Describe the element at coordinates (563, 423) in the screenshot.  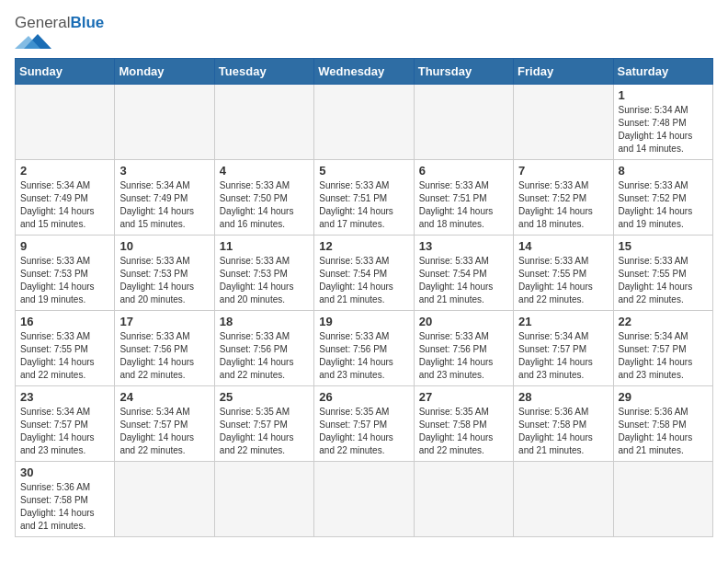
I see `calendar-cell: 28Sunrise: 5:36 AM Sunset: 7:58 PM Dayli…` at that location.